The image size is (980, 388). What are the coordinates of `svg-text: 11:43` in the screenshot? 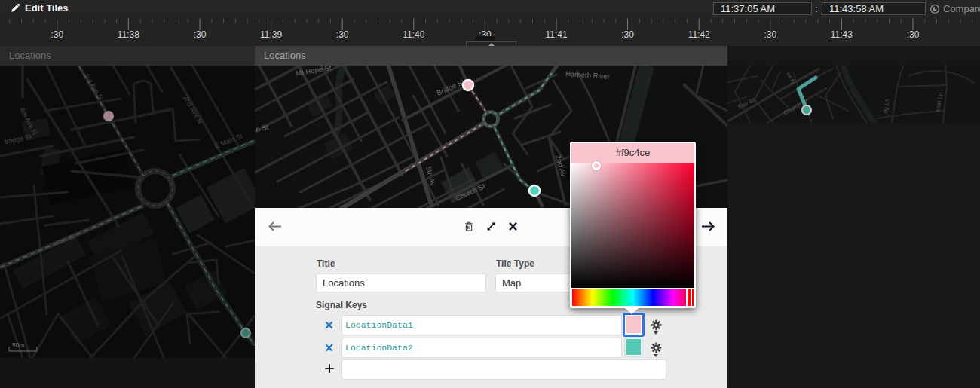 It's located at (841, 35).